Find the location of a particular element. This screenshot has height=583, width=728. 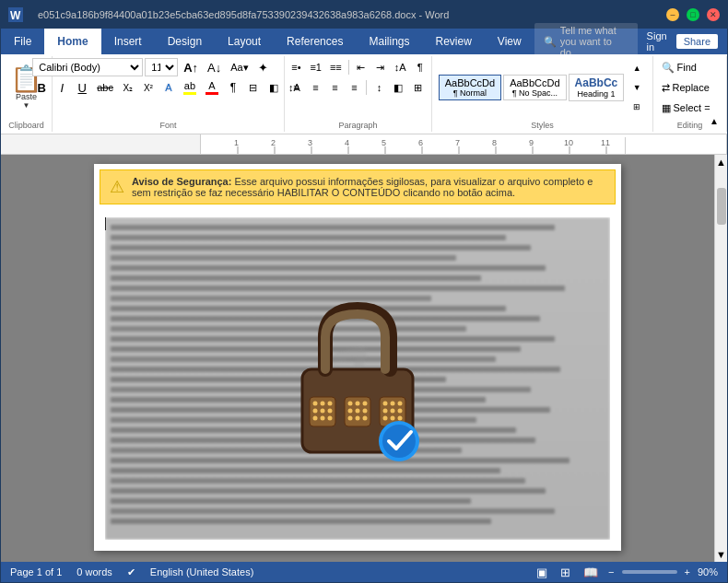

align-center-button: ≡ is located at coordinates (315, 87).